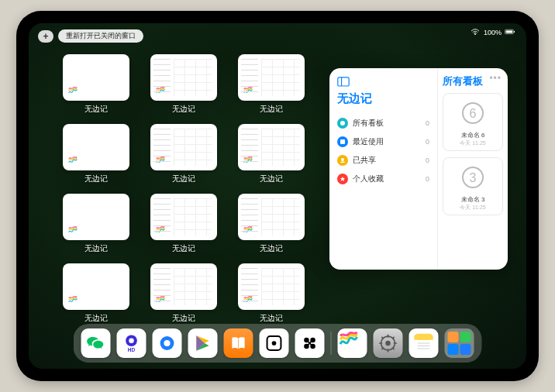 The width and height of the screenshot is (555, 392). Describe the element at coordinates (368, 179) in the screenshot. I see `sidebar-item-label: 个人收藏` at that location.